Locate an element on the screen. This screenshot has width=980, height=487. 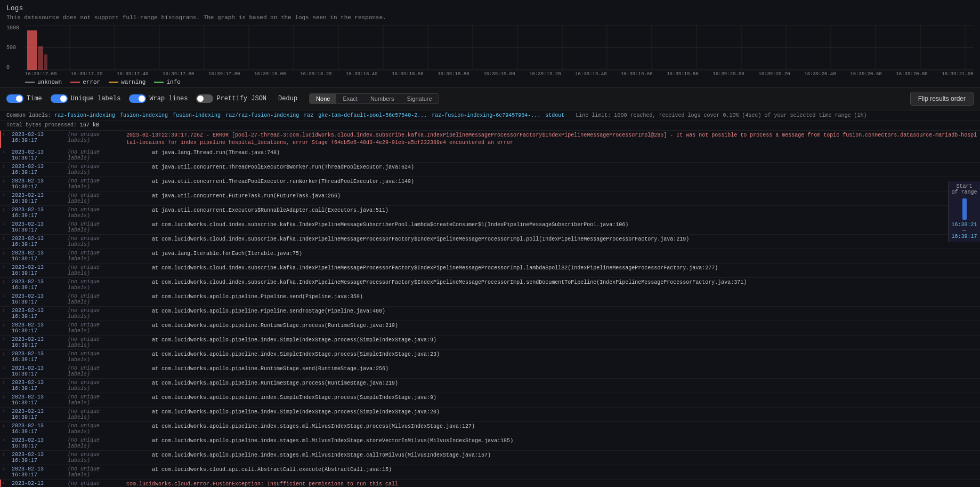
segment-exact: Exact is located at coordinates (350, 99).